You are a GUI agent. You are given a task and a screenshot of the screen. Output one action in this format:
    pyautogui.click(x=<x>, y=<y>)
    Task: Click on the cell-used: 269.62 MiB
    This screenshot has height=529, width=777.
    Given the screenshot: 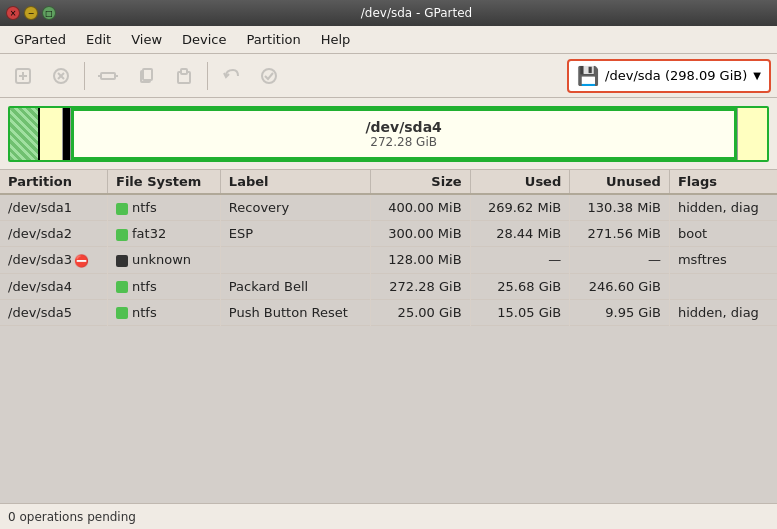 What is the action you would take?
    pyautogui.click(x=520, y=208)
    